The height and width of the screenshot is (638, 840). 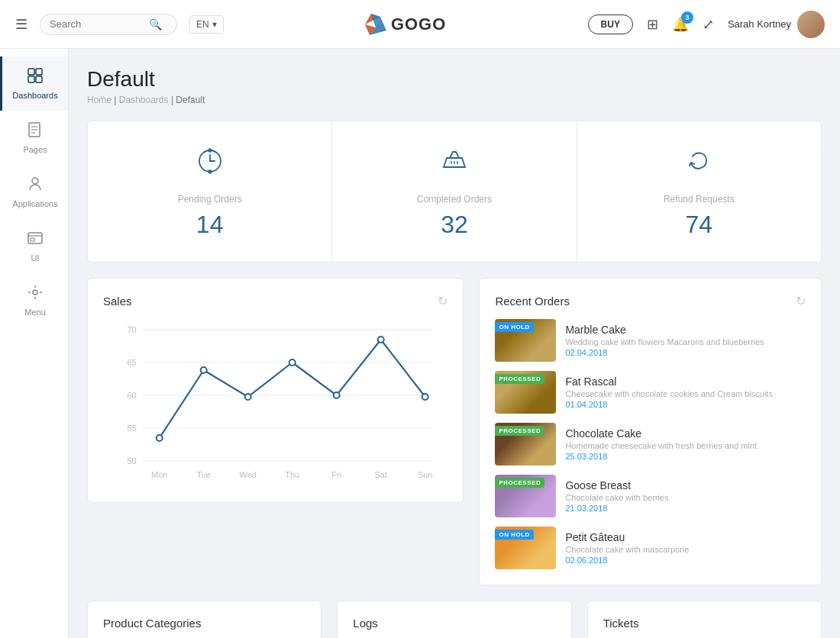 What do you see at coordinates (275, 301) in the screenshot?
I see `sales-chart-header: Sales ↻` at bounding box center [275, 301].